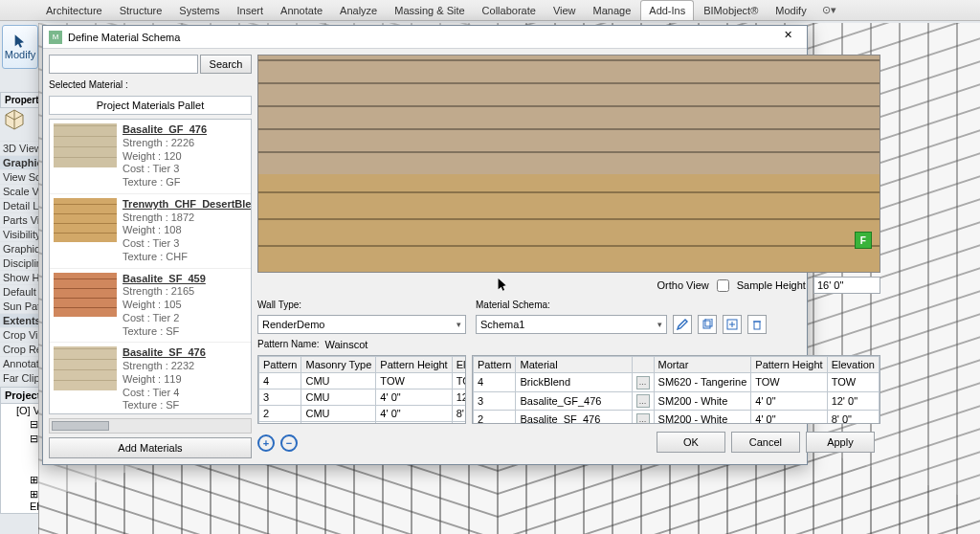 This screenshot has height=534, width=980. Describe the element at coordinates (771, 285) in the screenshot. I see `sample-height-label: Sample Height` at that location.